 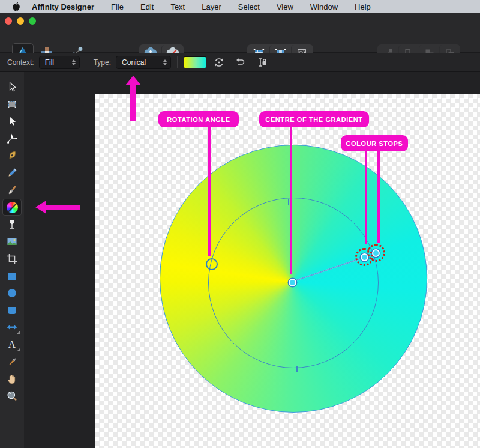 What do you see at coordinates (12, 207) in the screenshot?
I see `fill-gradient-tool` at bounding box center [12, 207].